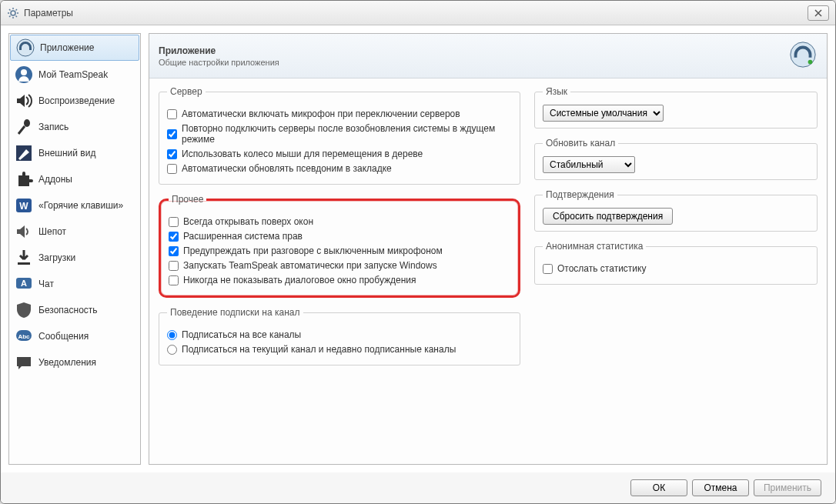 This screenshot has height=504, width=836. What do you see at coordinates (67, 48) in the screenshot?
I see `sidebar-item-label: Приложение` at bounding box center [67, 48].